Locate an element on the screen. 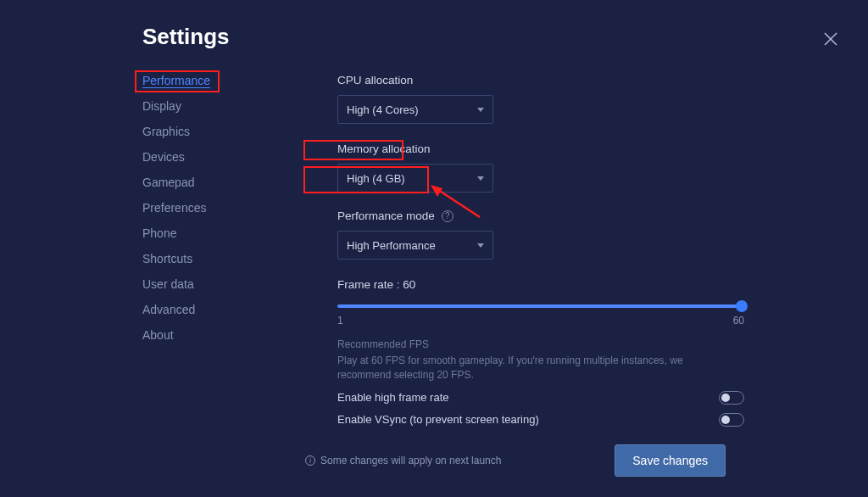 This screenshot has width=868, height=497. cpu-allocation-label: CPU allocation is located at coordinates (375, 80).